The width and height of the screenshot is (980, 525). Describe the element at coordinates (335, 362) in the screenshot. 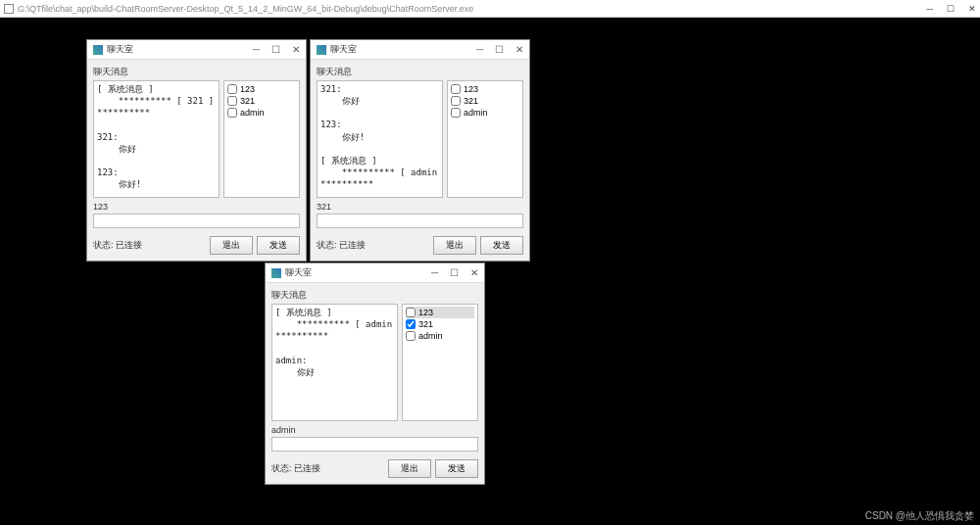

I see `message-log: [ 系统消息 ] ********** [ admin ] 进入聊天室 ****…` at that location.